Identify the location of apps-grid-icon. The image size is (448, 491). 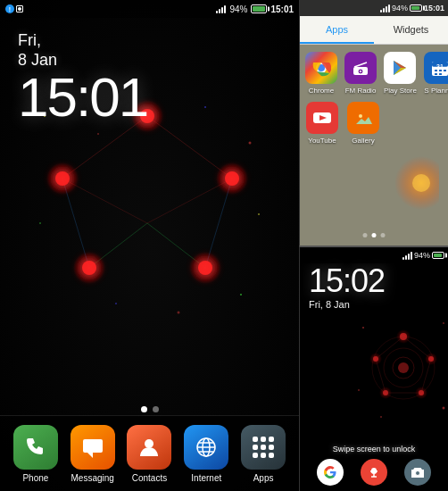
(263, 447).